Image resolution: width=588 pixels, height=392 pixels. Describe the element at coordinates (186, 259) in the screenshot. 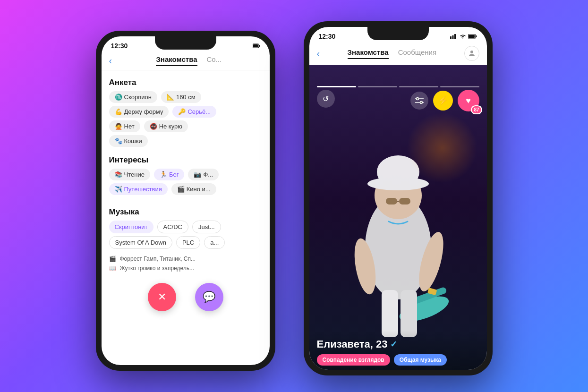

I see `movies-row: 🎬 Форрест Гамп, Титаник, Сп...` at that location.